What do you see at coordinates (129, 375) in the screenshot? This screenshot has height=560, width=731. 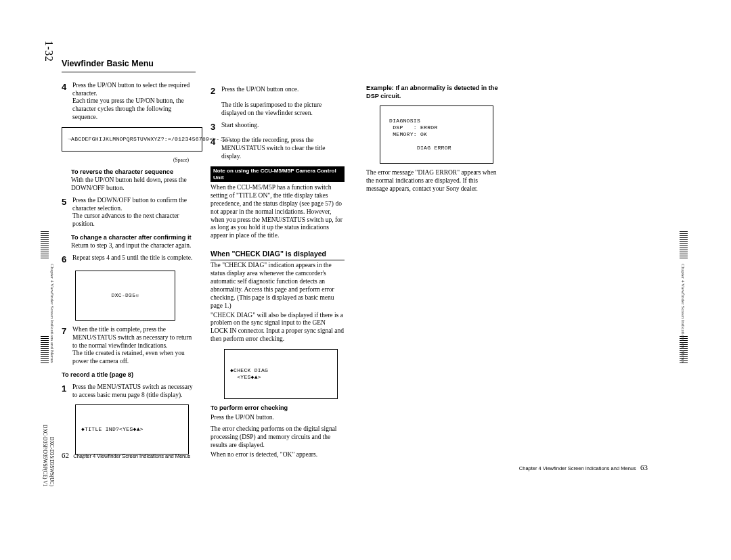 I see `record-title-head: To record a title (page 8)` at bounding box center [129, 375].